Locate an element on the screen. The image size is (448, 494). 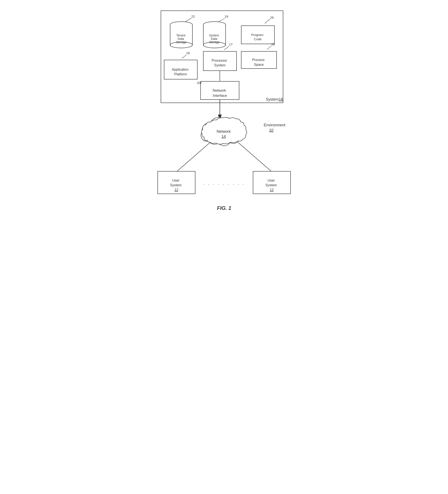
fig-label: FIG. 1 is located at coordinates (224, 208).